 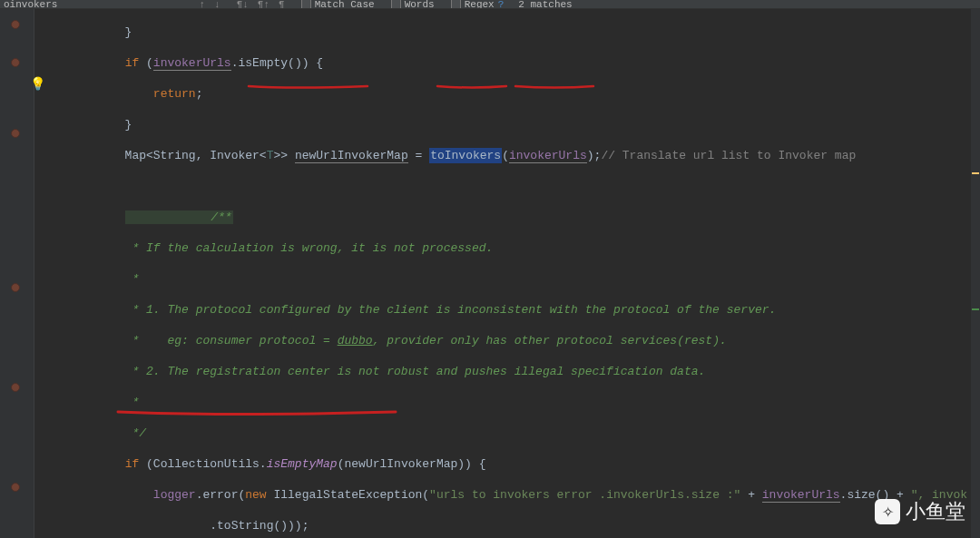 What do you see at coordinates (544, 5) in the screenshot?
I see `match-count: 2 matches` at bounding box center [544, 5].